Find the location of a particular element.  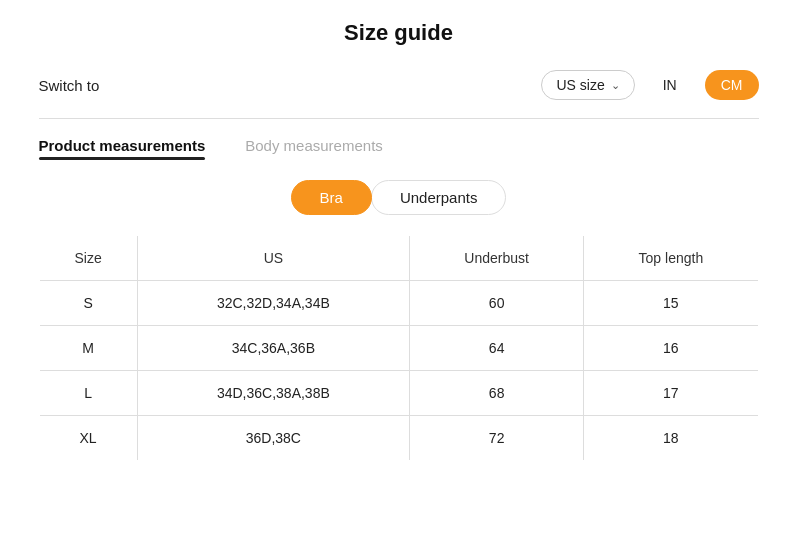

cell-size: M is located at coordinates (88, 348).